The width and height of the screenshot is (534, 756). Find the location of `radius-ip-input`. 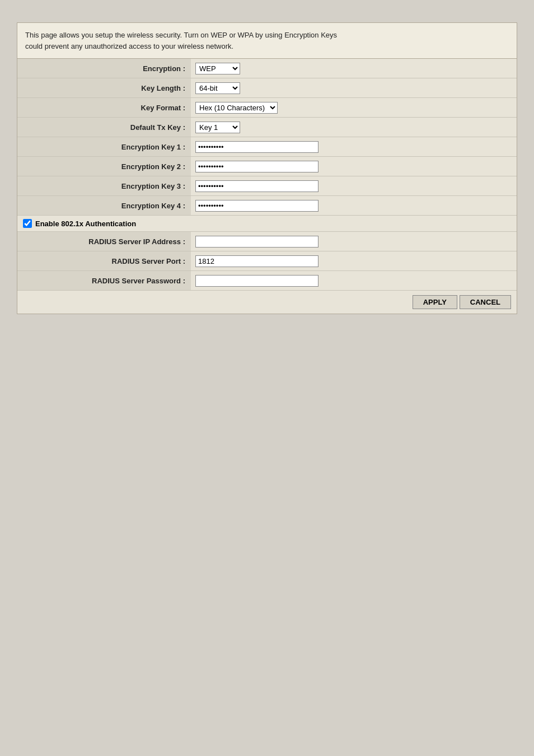

radius-ip-input is located at coordinates (257, 242).